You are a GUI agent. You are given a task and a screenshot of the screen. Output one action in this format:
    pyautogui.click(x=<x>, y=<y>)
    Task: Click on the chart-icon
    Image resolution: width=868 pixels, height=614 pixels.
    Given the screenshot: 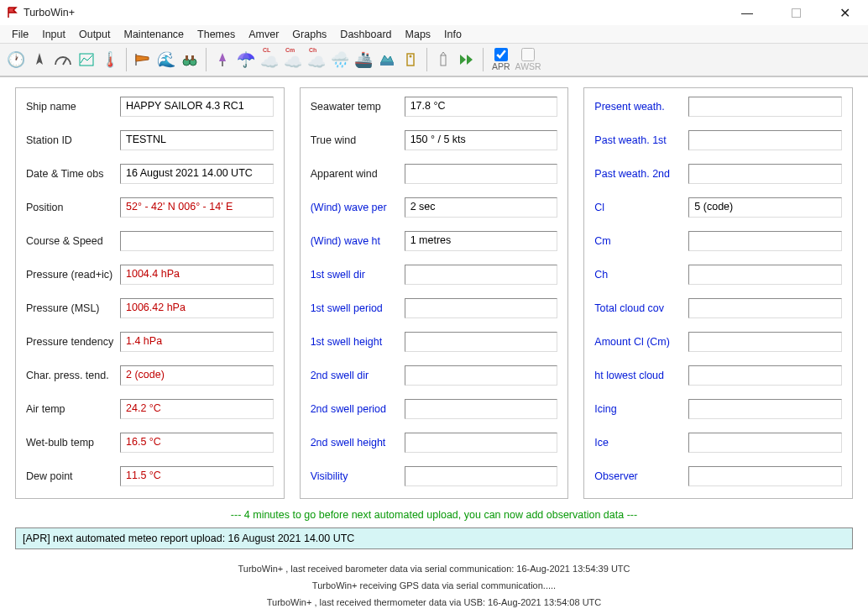 What is the action you would take?
    pyautogui.click(x=86, y=60)
    